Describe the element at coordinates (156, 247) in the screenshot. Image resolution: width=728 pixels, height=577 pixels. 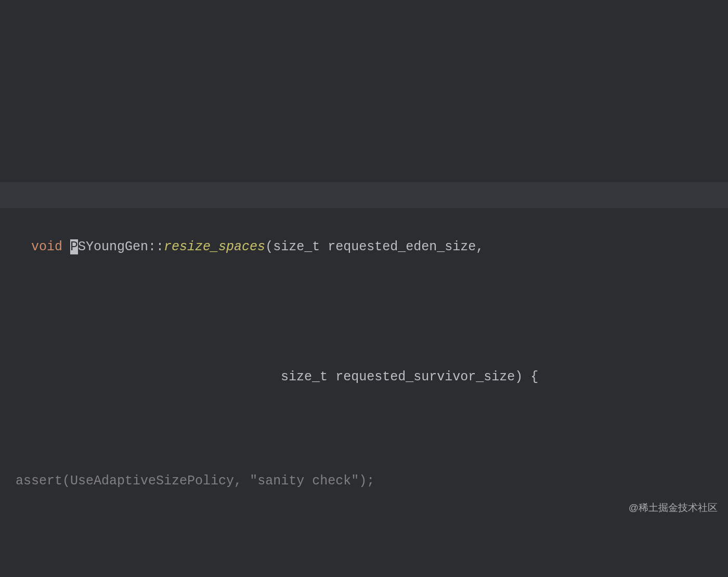
I see `scope-sep: ::` at that location.